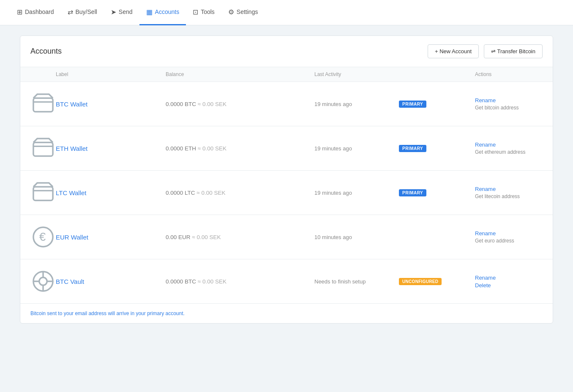 The image size is (573, 392). What do you see at coordinates (43, 237) in the screenshot?
I see `wallet-icon: €` at bounding box center [43, 237].